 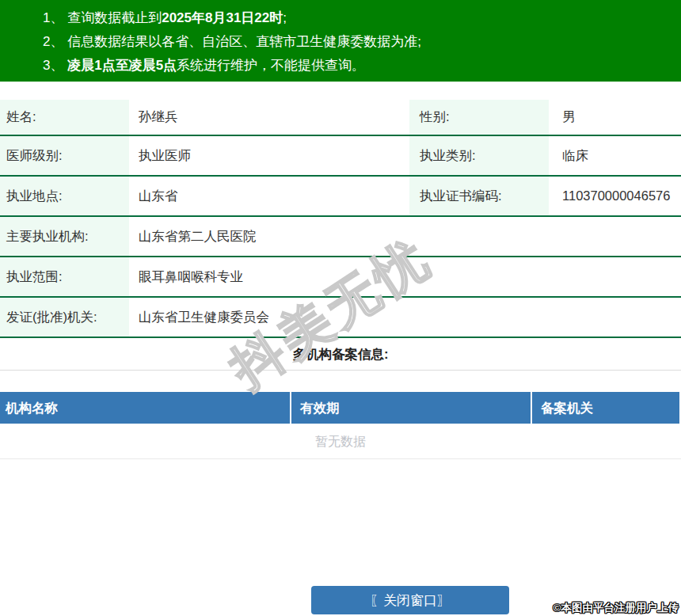 I want to click on table-row: 姓名: 孙继兵 性别: 男, so click(x=340, y=118).